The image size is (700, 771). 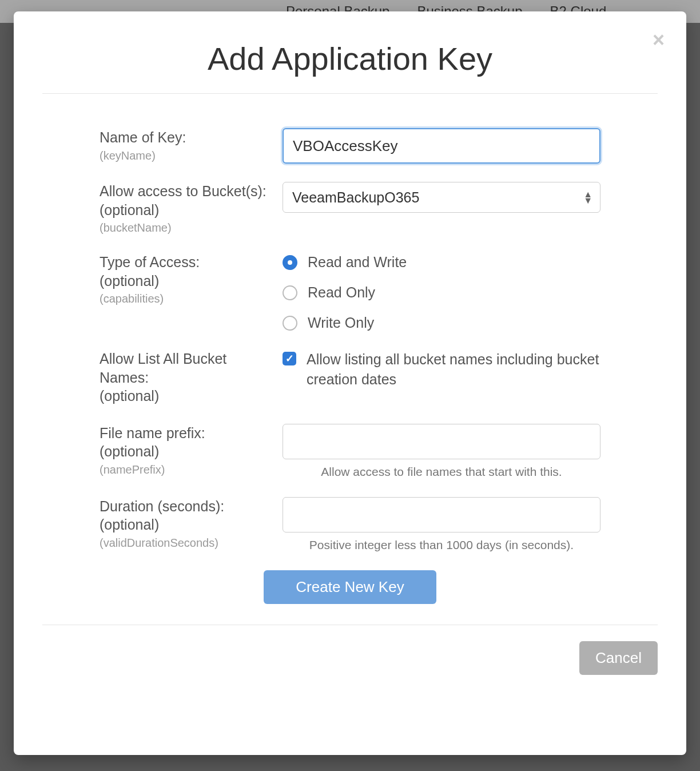 What do you see at coordinates (442, 369) in the screenshot?
I see `list-all-checkbox-row: Allow listing all bucket names including…` at bounding box center [442, 369].